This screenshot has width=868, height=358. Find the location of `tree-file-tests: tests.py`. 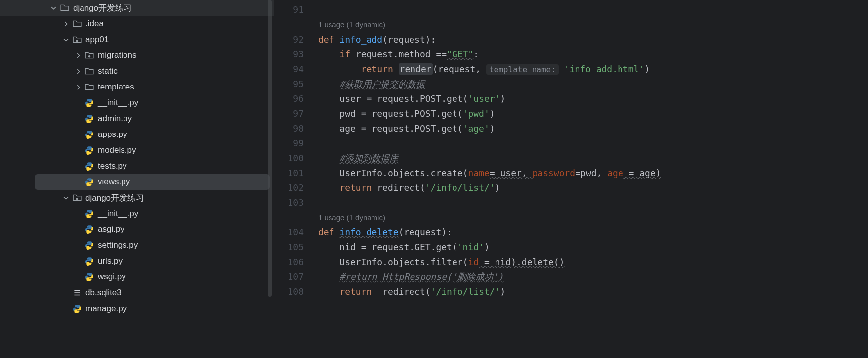

tree-file-tests: tests.py is located at coordinates (137, 166).